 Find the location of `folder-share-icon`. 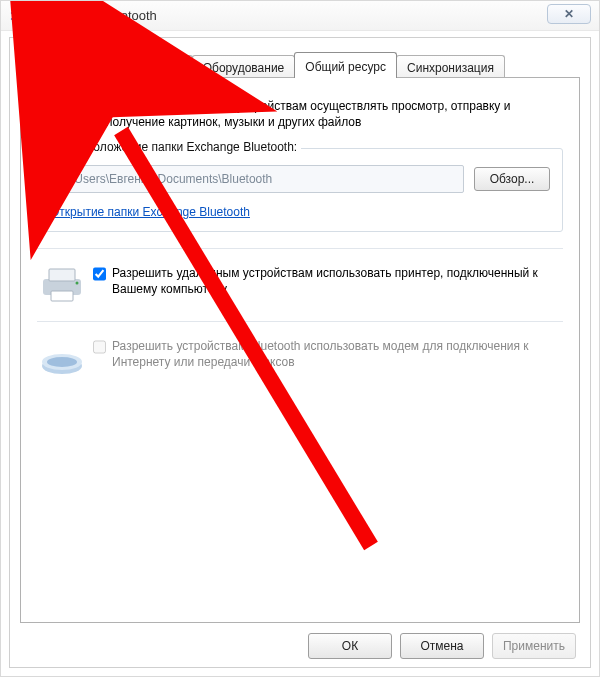

folder-share-icon is located at coordinates (58, 119).